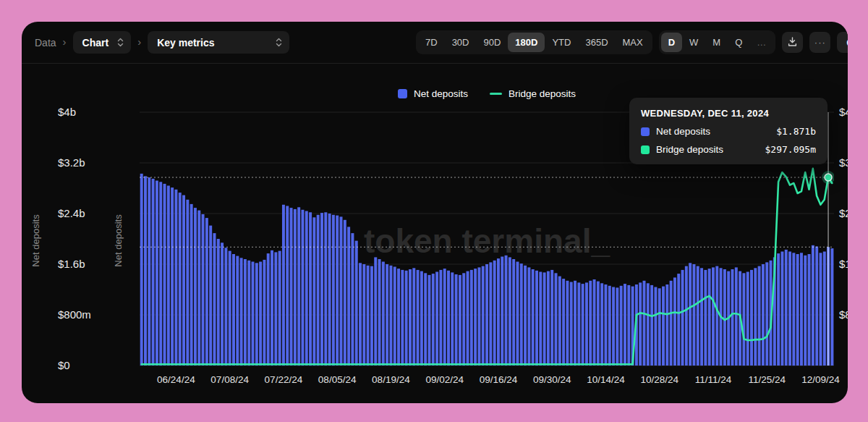 Image resolution: width=868 pixels, height=422 pixels. Describe the element at coordinates (527, 42) in the screenshot. I see `range-button-180d: 180D` at that location.